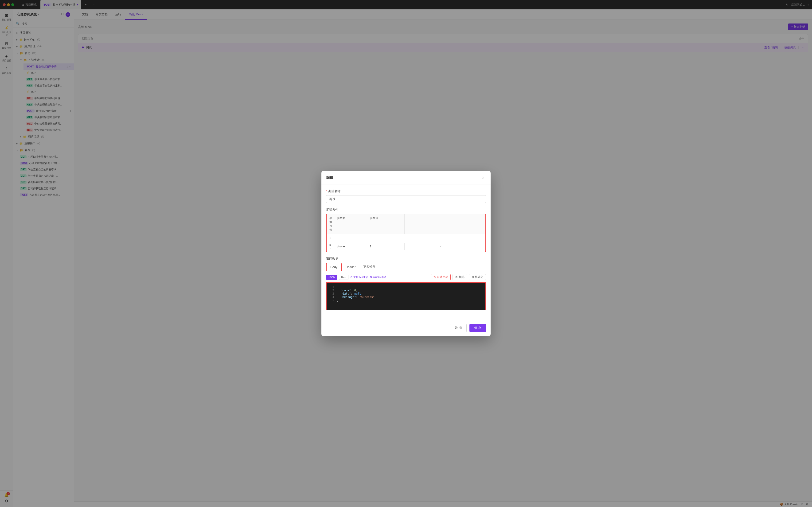  Describe the element at coordinates (477, 277) in the screenshot. I see `format-button: ⊞ 格式化` at that location.